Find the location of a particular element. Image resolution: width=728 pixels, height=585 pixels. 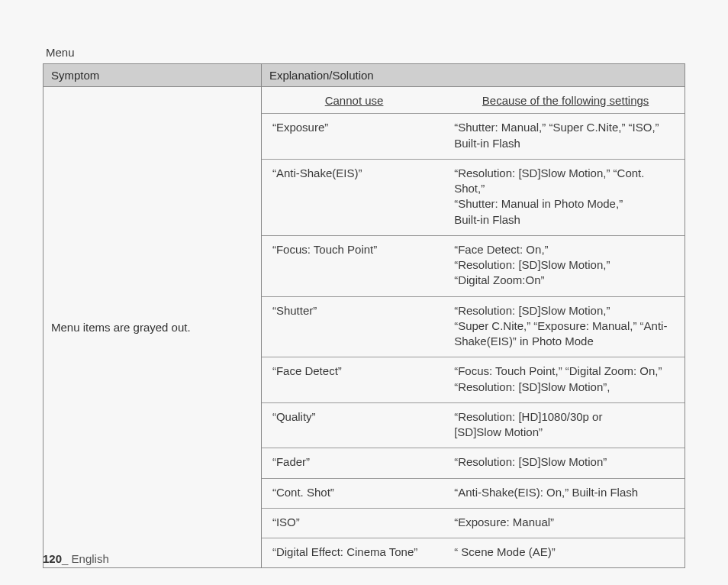

inner-row: “ISO”“Exposure: Manual” is located at coordinates (473, 522).